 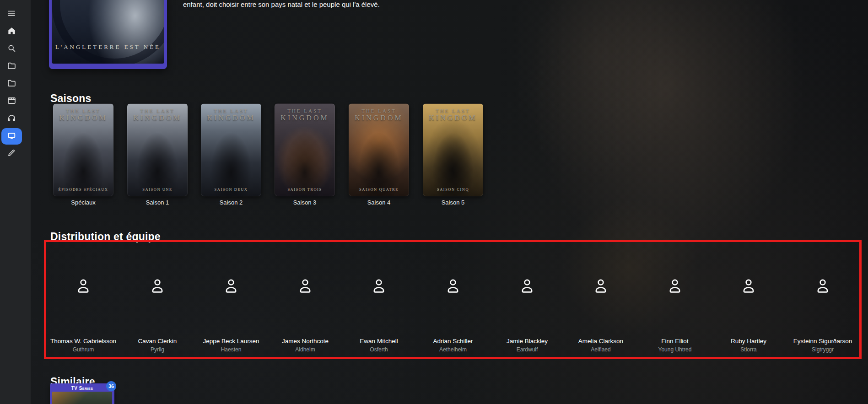 I want to click on series-overview-text: enfant, doit choisir entre son pays nata…, so click(x=281, y=5).